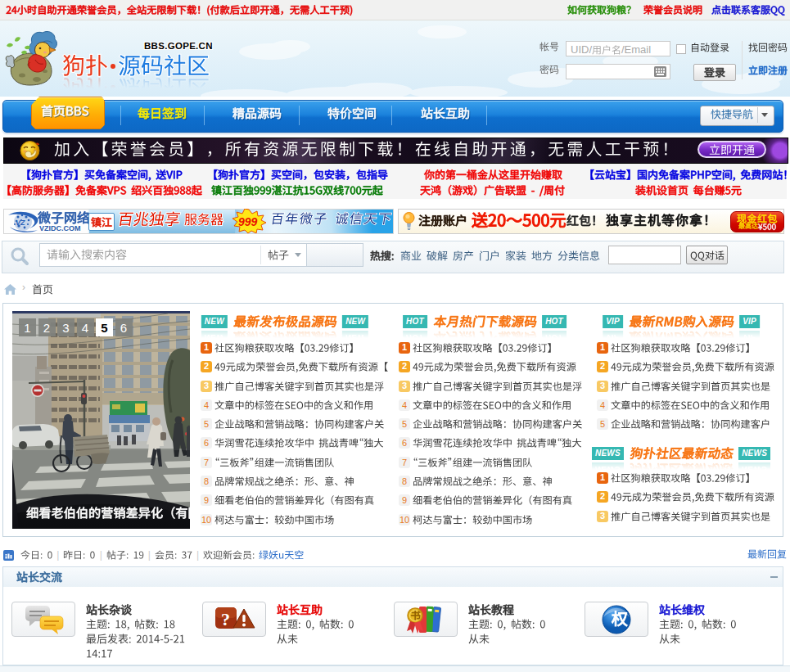  Describe the element at coordinates (248, 222) in the screenshot. I see `svg-text: 999` at that location.